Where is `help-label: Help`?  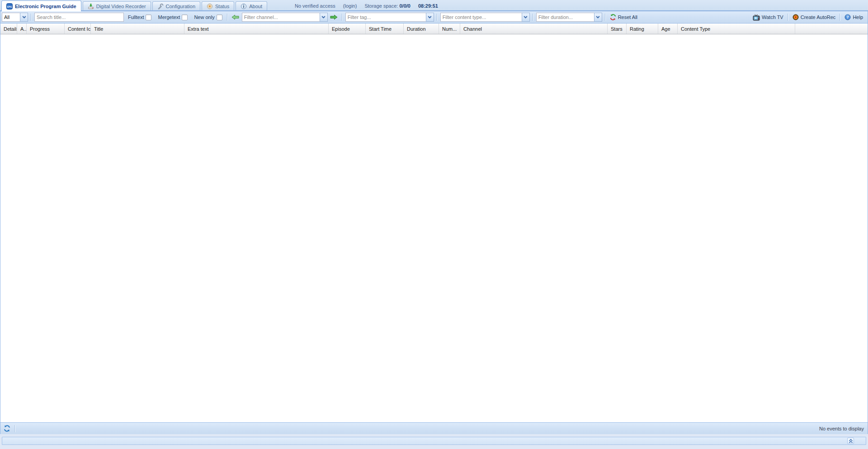
help-label: Help is located at coordinates (858, 17).